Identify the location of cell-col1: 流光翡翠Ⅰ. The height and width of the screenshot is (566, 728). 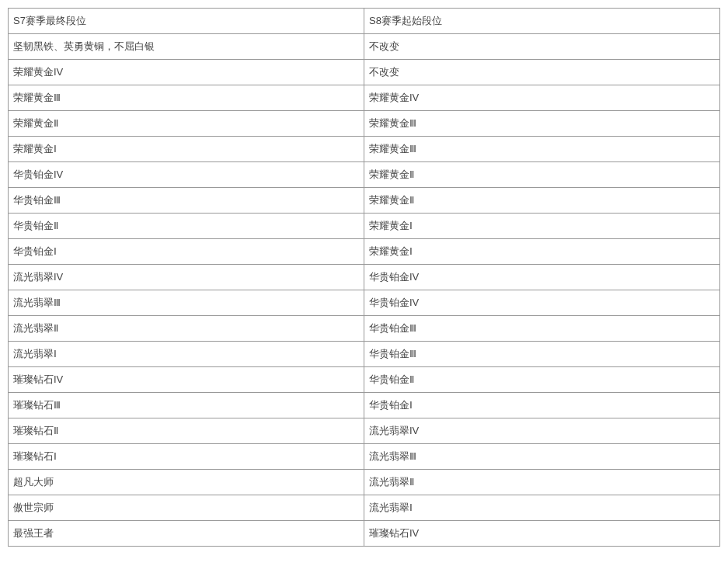
(186, 354).